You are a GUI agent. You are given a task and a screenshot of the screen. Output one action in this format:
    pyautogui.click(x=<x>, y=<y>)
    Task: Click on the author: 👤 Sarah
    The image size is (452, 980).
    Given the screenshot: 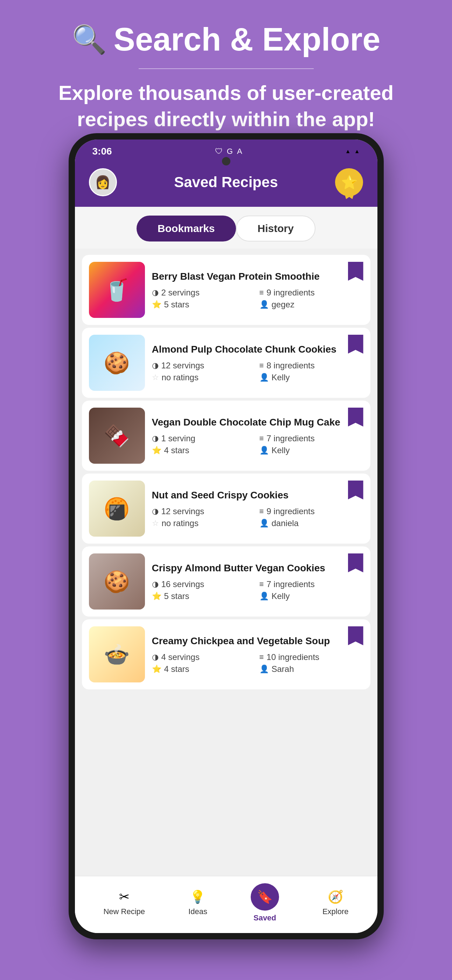 What is the action you would take?
    pyautogui.click(x=311, y=669)
    